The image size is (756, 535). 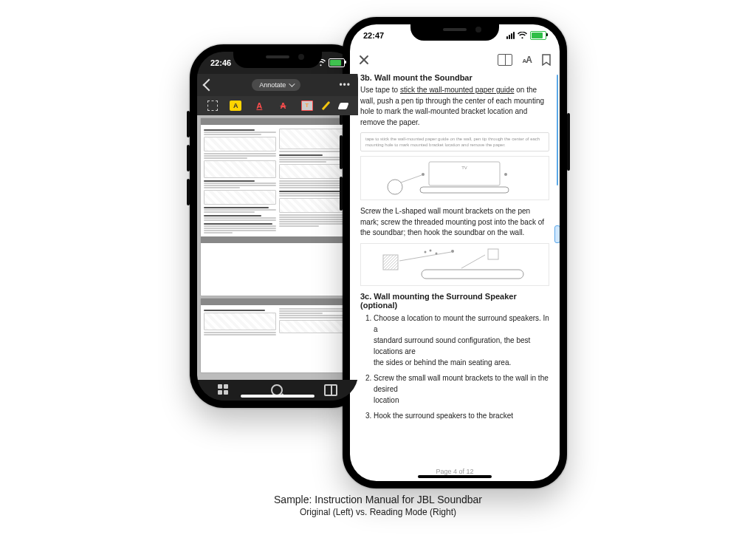 I want to click on figure-caption: Sample: Instruction Manual for JBL Sound…, so click(x=378, y=505).